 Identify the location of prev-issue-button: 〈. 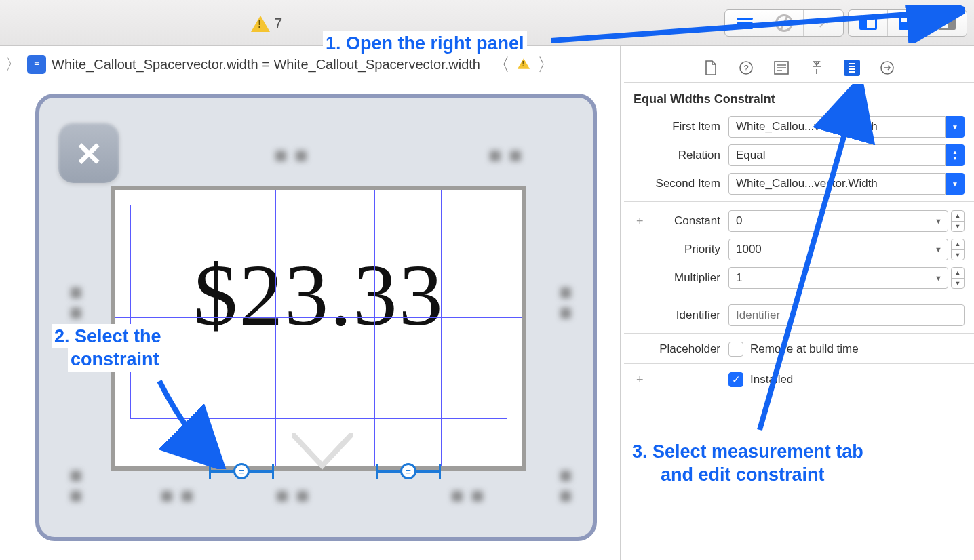
(501, 65).